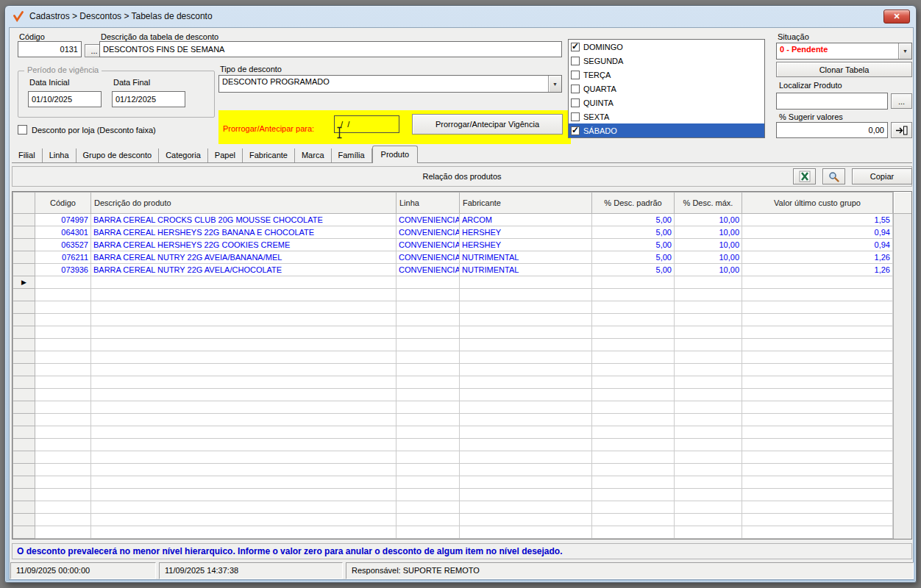 The image size is (921, 588). What do you see at coordinates (27, 156) in the screenshot?
I see `tab-filial: Filial` at bounding box center [27, 156].